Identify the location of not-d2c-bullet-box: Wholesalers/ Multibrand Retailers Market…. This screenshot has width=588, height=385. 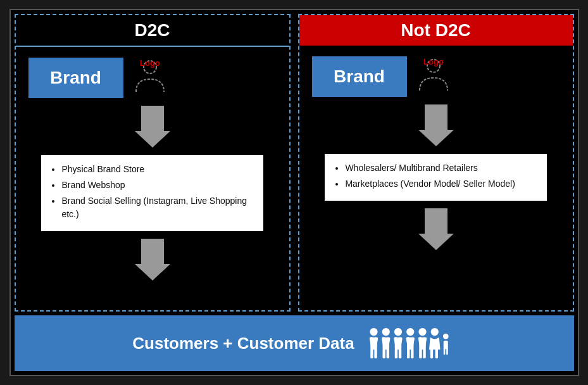
(435, 177).